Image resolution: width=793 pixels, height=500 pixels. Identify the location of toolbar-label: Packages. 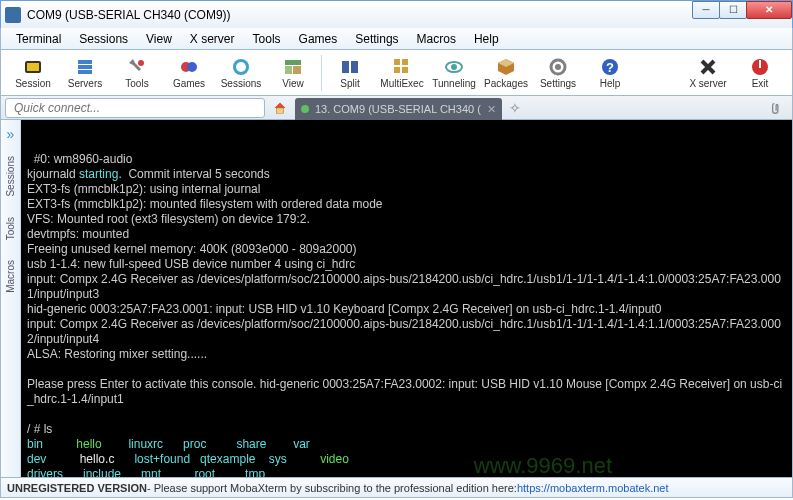
(506, 84).